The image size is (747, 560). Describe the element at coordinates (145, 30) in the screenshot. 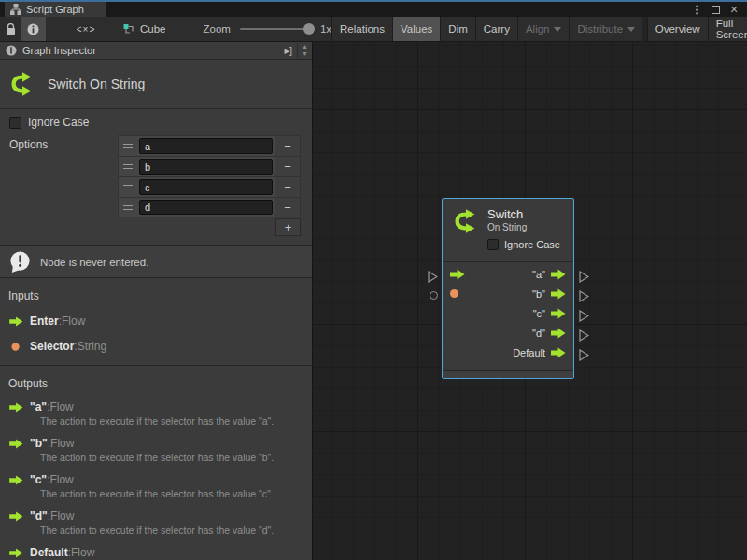

I see `breadcrumb: Cube` at that location.